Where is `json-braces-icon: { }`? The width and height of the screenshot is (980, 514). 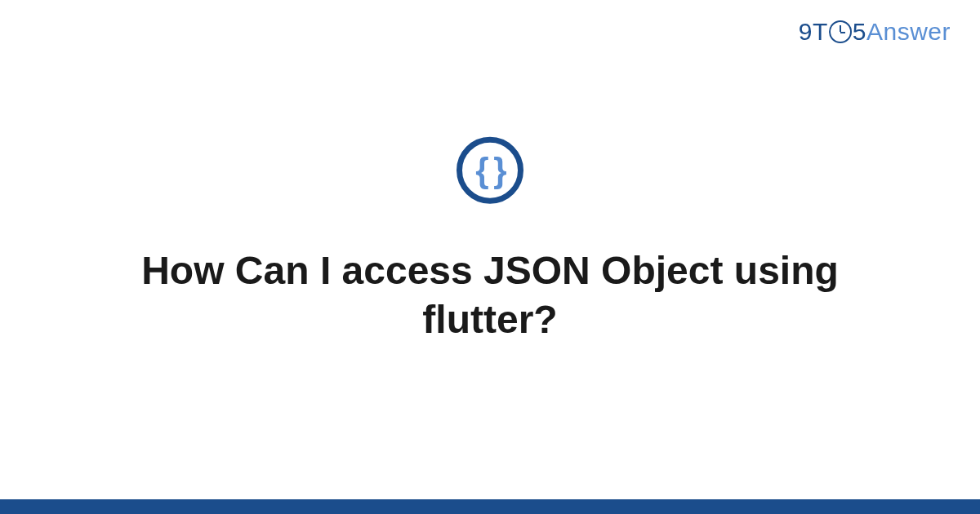 json-braces-icon: { } is located at coordinates (490, 171).